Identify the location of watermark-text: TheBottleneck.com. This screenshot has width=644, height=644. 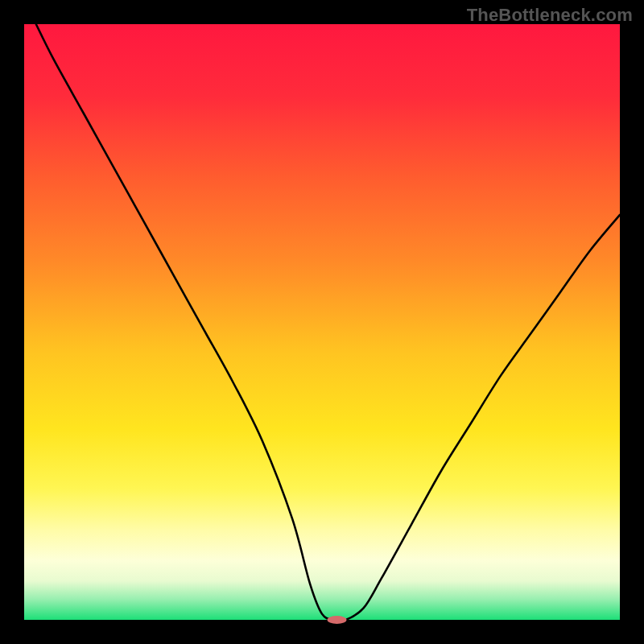
(550, 15).